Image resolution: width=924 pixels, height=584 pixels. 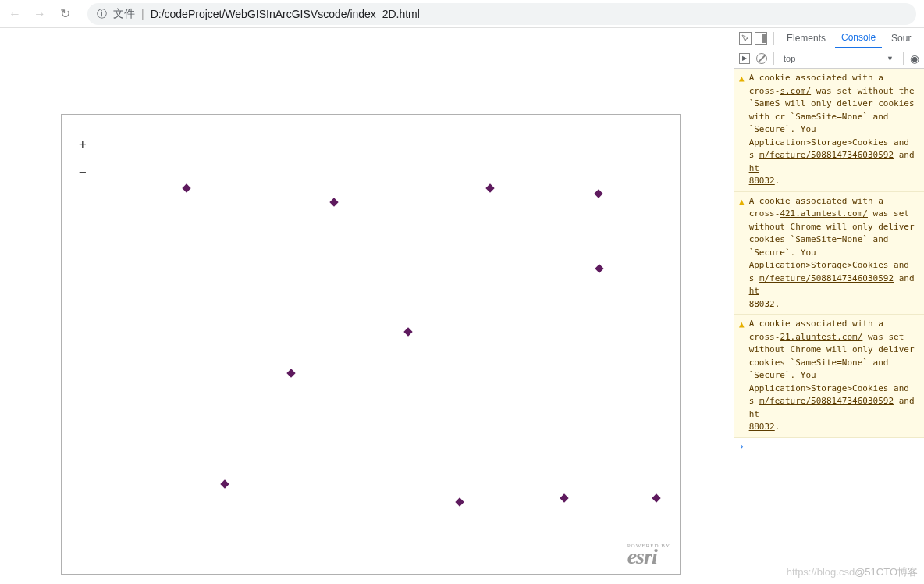 What do you see at coordinates (806, 38) in the screenshot?
I see `tab-elements: Elements` at bounding box center [806, 38].